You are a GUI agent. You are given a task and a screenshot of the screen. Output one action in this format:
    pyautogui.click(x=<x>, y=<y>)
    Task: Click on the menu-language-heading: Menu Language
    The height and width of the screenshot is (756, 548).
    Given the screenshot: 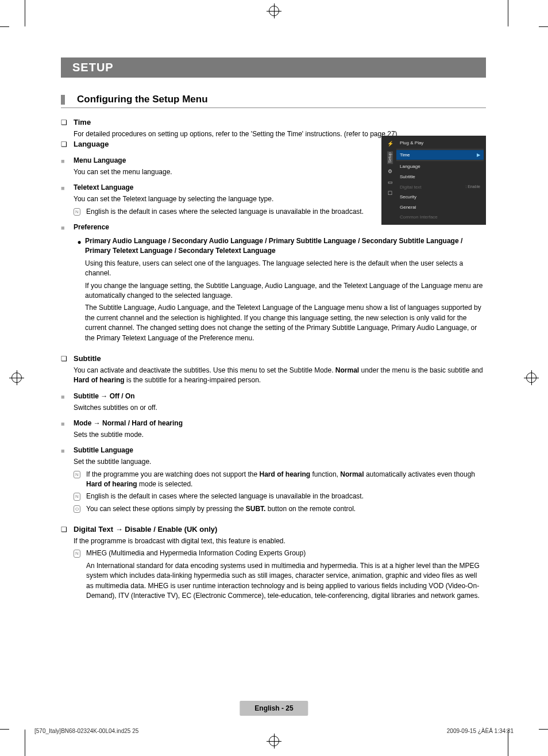 What is the action you would take?
    pyautogui.click(x=100, y=161)
    